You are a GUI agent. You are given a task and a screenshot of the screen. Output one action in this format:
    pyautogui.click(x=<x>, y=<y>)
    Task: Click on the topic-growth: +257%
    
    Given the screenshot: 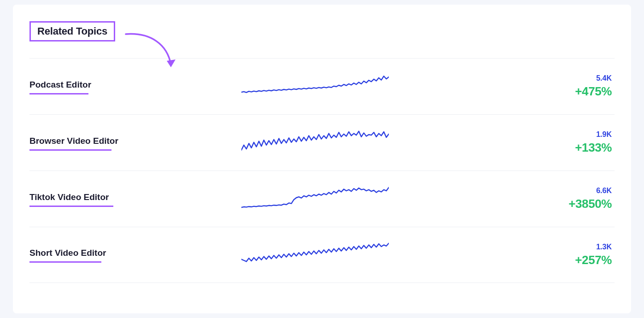 What is the action you would take?
    pyautogui.click(x=503, y=260)
    